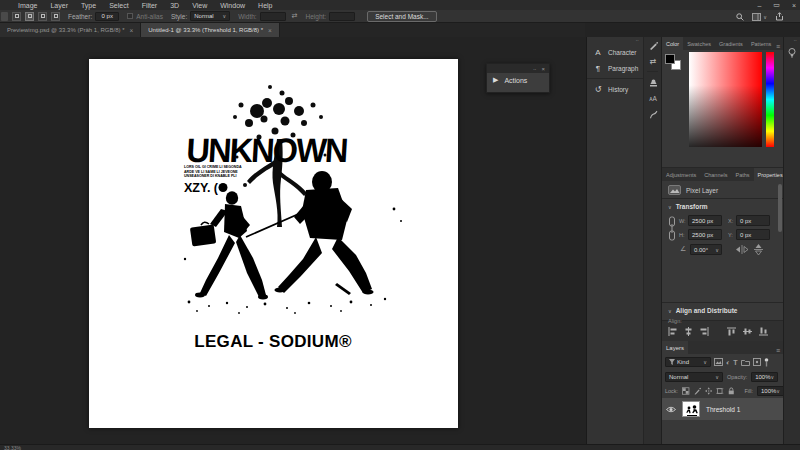 This screenshot has height=450, width=800. I want to click on feather-input: 0 px, so click(107, 16).